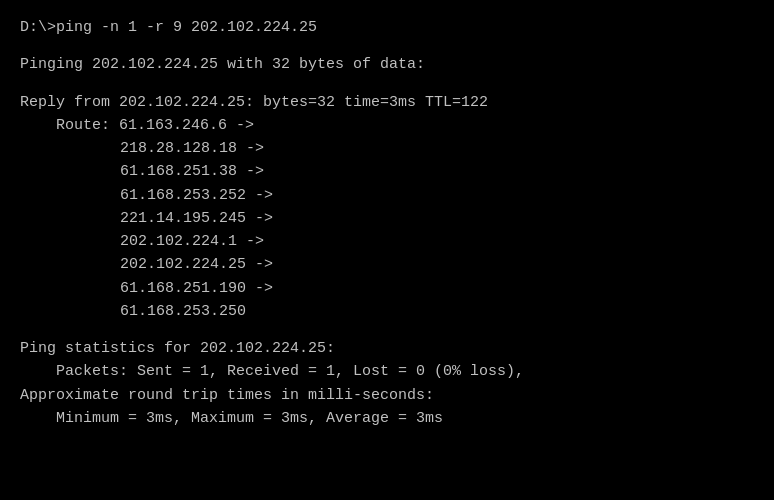 The width and height of the screenshot is (774, 500). I want to click on route-hop-6: 202.102.224.25 ->, so click(387, 264).